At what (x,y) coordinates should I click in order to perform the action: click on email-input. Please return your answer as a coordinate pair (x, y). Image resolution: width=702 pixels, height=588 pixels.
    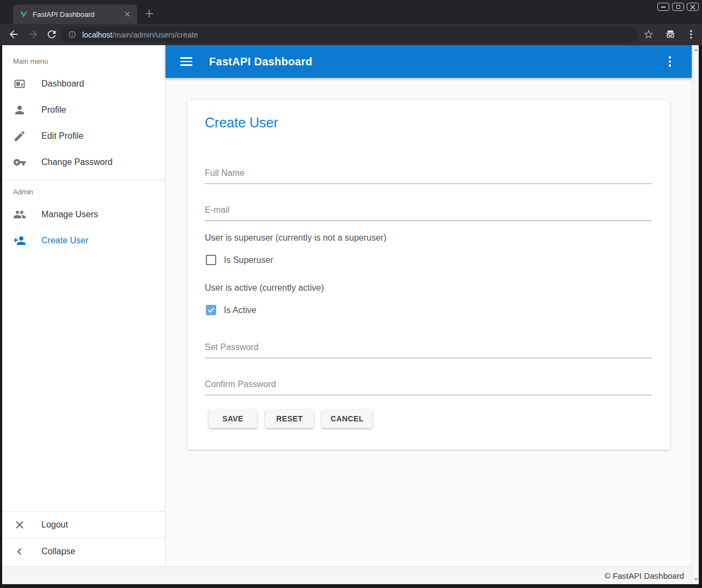
    Looking at the image, I should click on (428, 210).